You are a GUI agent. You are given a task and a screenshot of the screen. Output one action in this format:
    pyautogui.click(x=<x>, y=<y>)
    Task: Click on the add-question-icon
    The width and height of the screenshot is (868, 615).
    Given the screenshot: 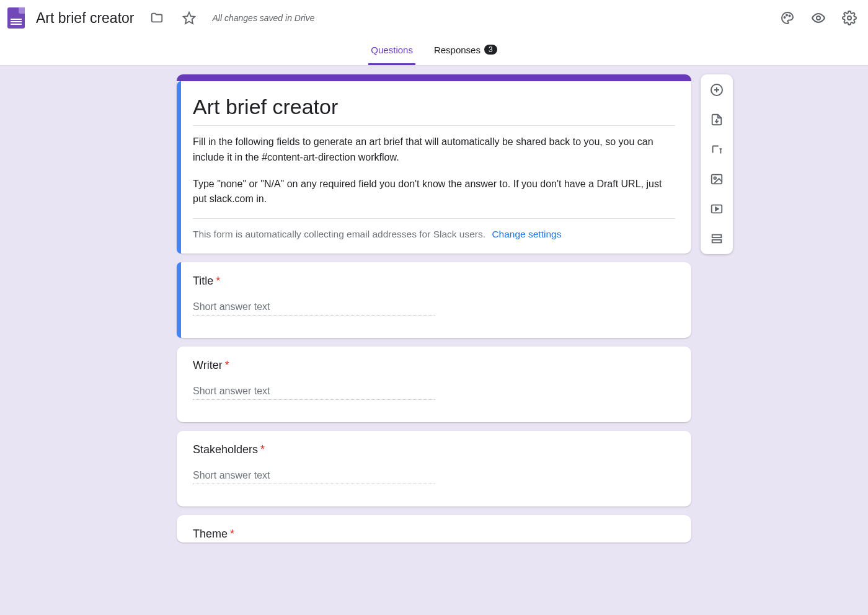 What is the action you would take?
    pyautogui.click(x=717, y=90)
    